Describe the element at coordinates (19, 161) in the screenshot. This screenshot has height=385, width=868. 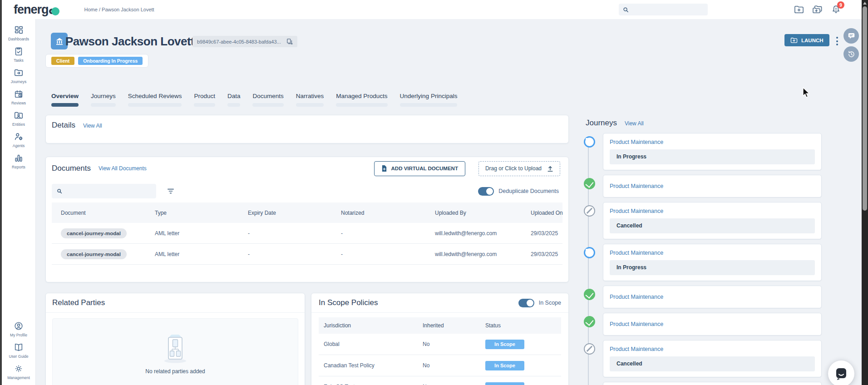
I see `sidebar-item-reports: Reports` at that location.